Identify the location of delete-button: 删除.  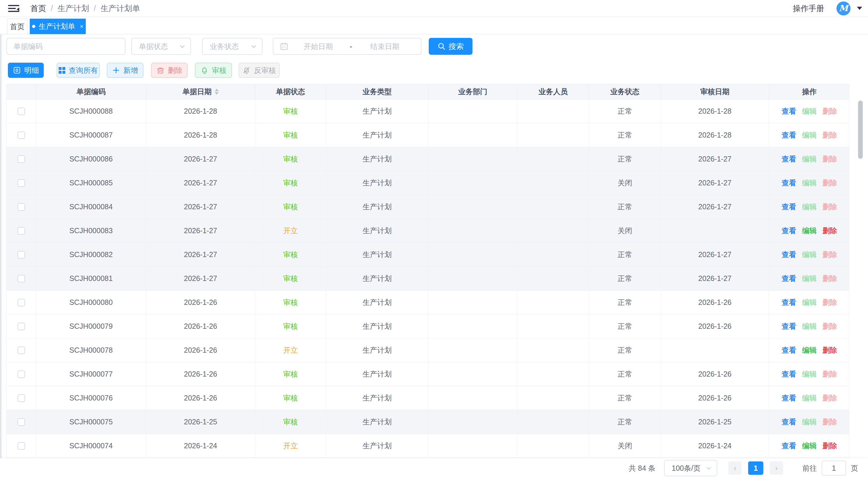
(169, 70).